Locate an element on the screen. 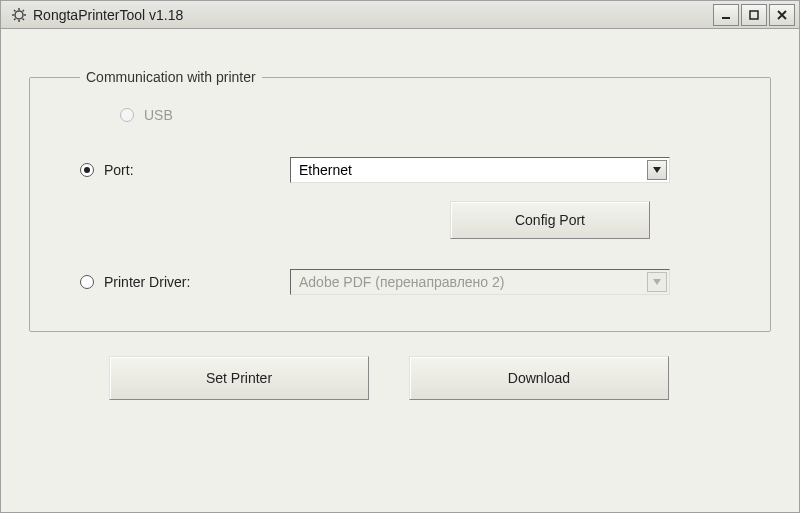  driver-radio is located at coordinates (87, 282).